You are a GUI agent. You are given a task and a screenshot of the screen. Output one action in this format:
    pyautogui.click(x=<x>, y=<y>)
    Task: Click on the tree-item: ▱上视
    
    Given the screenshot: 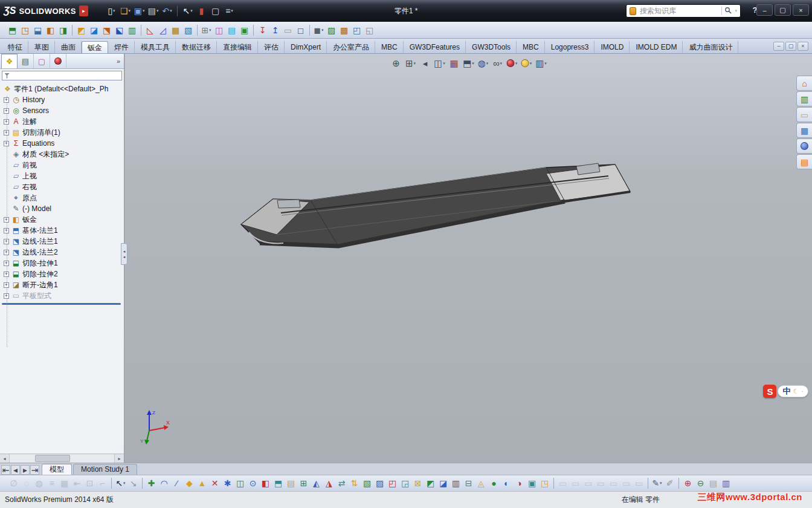 What is the action you would take?
    pyautogui.click(x=62, y=176)
    